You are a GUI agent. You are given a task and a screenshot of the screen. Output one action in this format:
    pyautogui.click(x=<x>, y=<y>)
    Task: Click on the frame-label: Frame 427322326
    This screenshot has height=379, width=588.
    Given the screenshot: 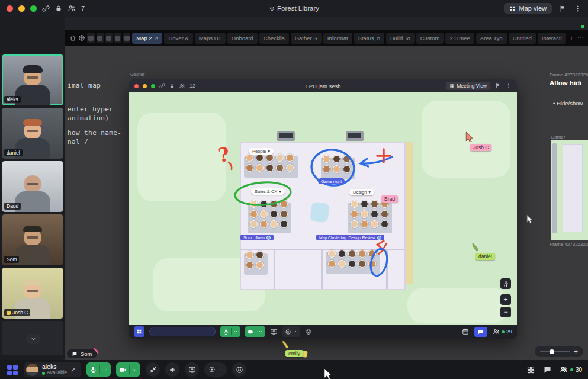 What is the action you would take?
    pyautogui.click(x=568, y=75)
    